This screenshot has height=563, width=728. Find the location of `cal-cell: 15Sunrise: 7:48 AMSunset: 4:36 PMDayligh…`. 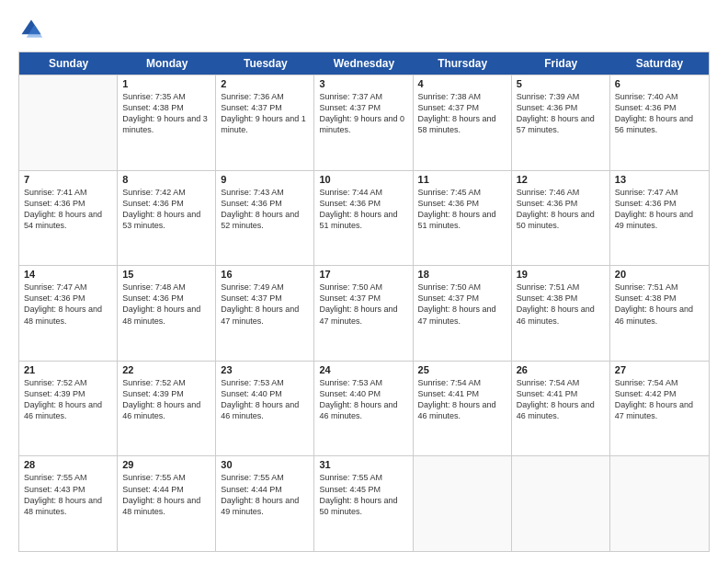

cal-cell: 15Sunrise: 7:48 AMSunset: 4:36 PMDayligh… is located at coordinates (167, 313).